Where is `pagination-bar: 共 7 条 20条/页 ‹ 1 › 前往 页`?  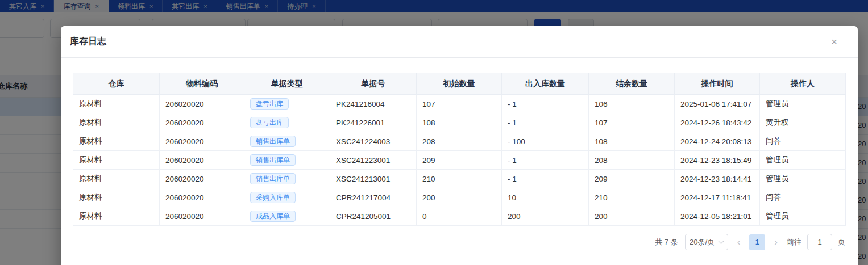 pagination-bar: 共 7 条 20条/页 ‹ 1 › 前往 页 is located at coordinates (459, 242).